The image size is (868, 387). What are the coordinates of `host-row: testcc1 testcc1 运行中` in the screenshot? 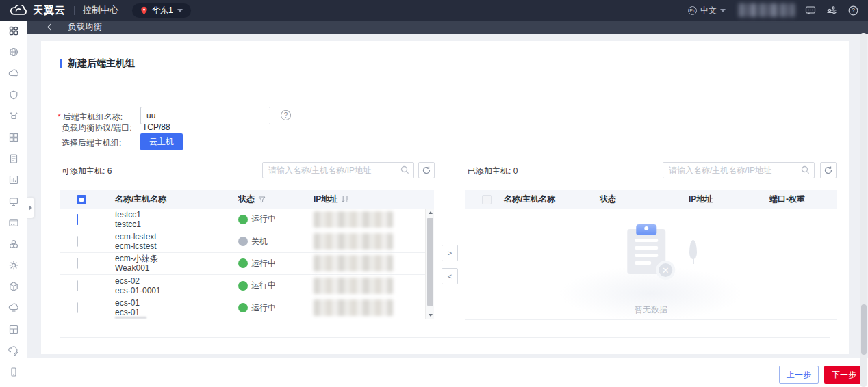 It's located at (247, 219).